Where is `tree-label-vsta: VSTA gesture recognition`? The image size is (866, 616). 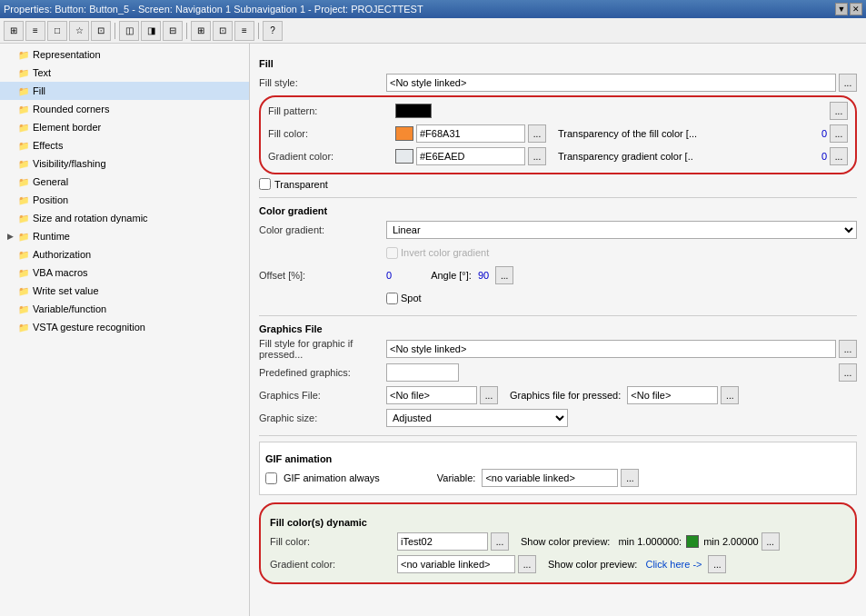
tree-label-vsta: VSTA gesture recognition is located at coordinates (89, 327).